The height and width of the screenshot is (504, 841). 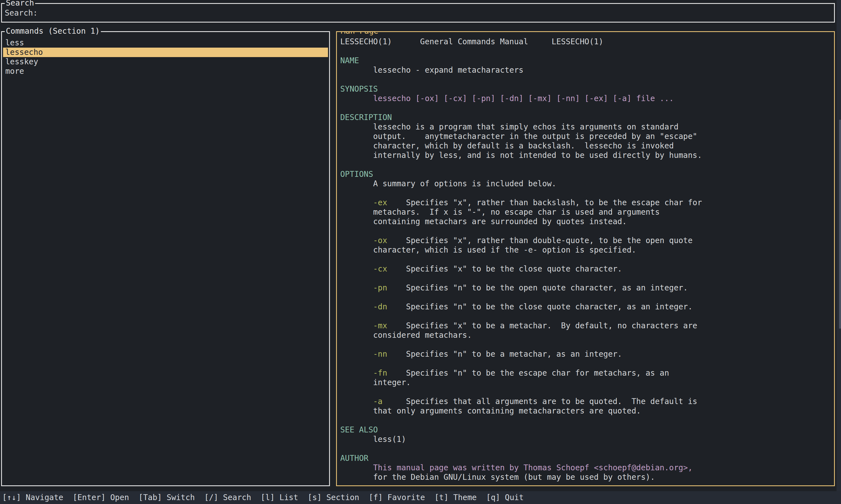 I want to click on man-page-line: -ex Specifies "x", rather than backslash…, so click(x=587, y=203).